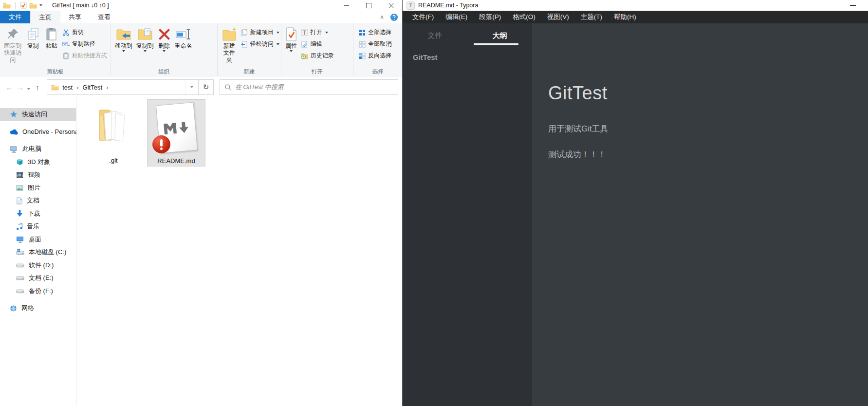 This screenshot has height=406, width=868. What do you see at coordinates (490, 17) in the screenshot?
I see `menu-paragraph: 段落(P)` at bounding box center [490, 17].